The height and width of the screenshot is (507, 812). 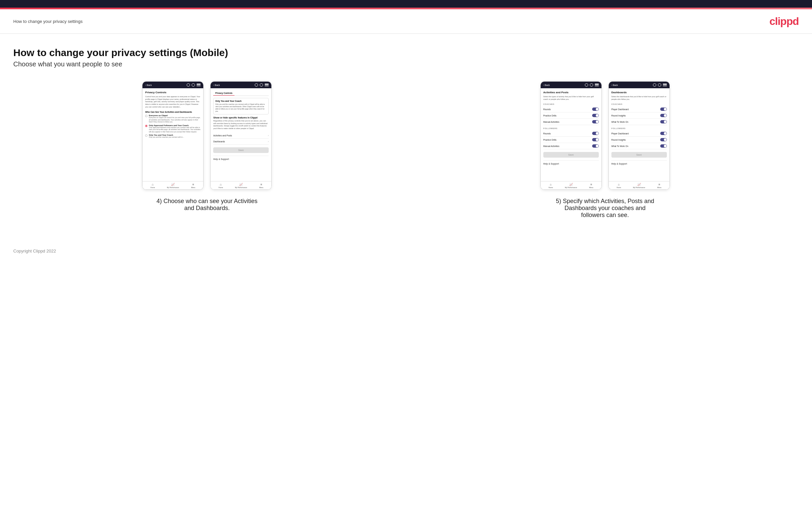 What do you see at coordinates (619, 184) in the screenshot?
I see `mockup4-home-icon: ⌂` at bounding box center [619, 184].